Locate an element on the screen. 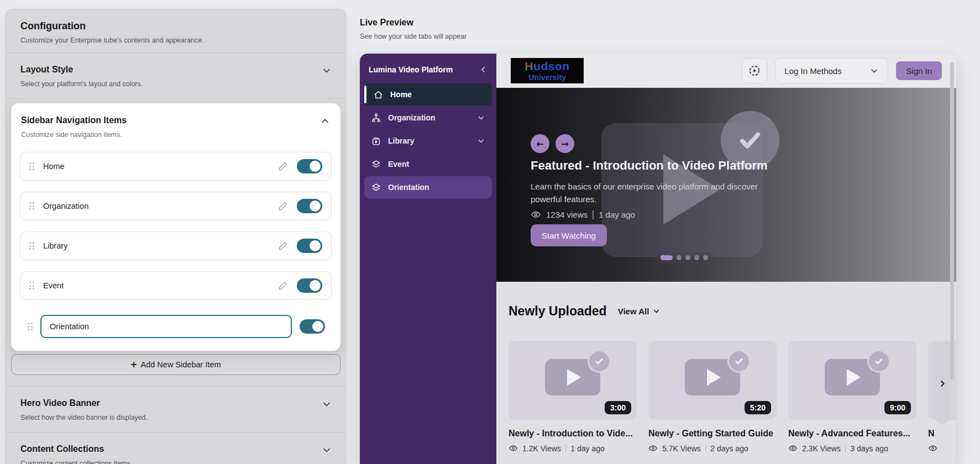 This screenshot has height=464, width=980. preview-brand-row: Lumina Video Platform is located at coordinates (428, 68).